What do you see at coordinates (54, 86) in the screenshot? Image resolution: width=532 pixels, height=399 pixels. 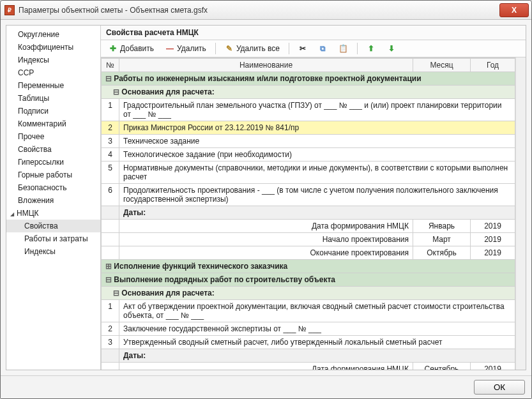 I see `nav-item: Переменные` at bounding box center [54, 86].